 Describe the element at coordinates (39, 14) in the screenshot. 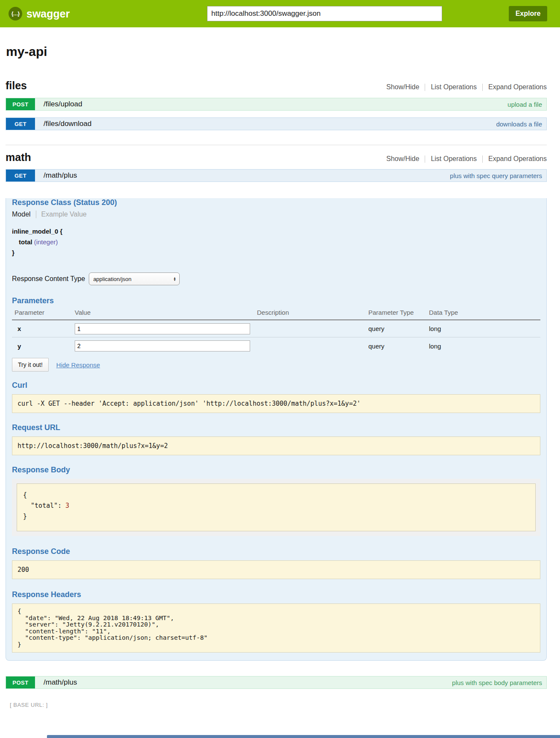

I see `swagger-logo-link: {…} swagger` at that location.